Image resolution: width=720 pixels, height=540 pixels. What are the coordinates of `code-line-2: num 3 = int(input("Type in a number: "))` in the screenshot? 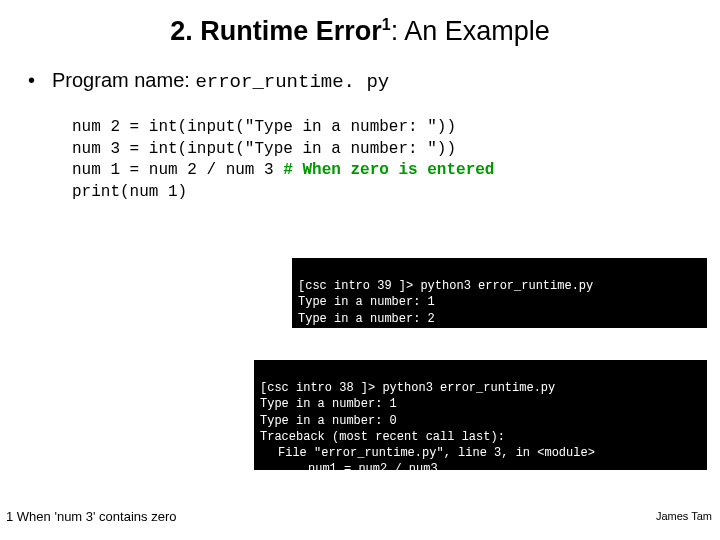 It's located at (396, 150).